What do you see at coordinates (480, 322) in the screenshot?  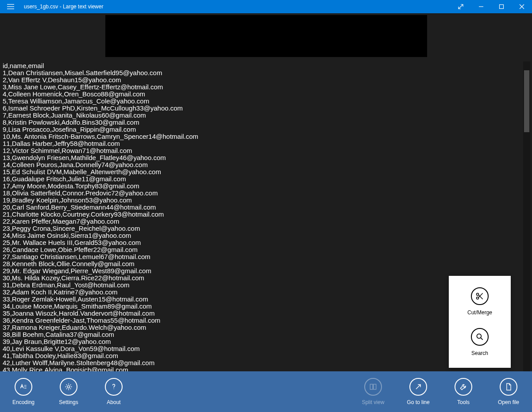 I see `tools-popup: Cut/Merge Search` at bounding box center [480, 322].